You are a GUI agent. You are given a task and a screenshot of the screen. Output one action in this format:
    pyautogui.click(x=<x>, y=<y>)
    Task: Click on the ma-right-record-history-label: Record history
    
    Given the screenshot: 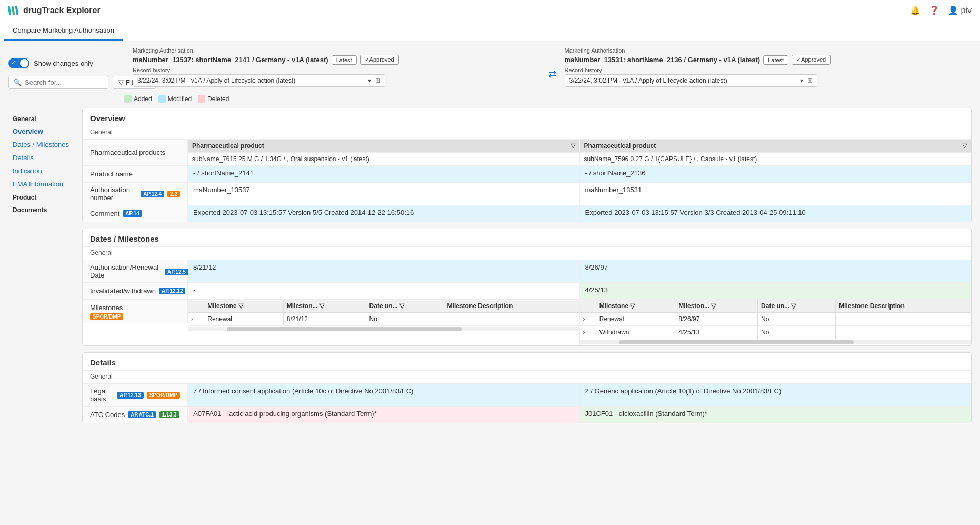 What is the action you would take?
    pyautogui.click(x=768, y=70)
    